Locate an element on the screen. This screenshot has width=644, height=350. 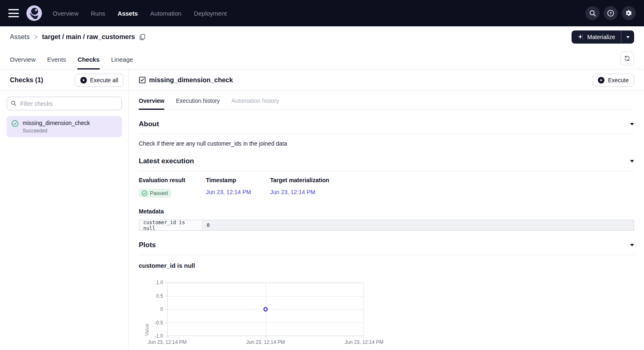
y-tick: 1.0 is located at coordinates (160, 283).